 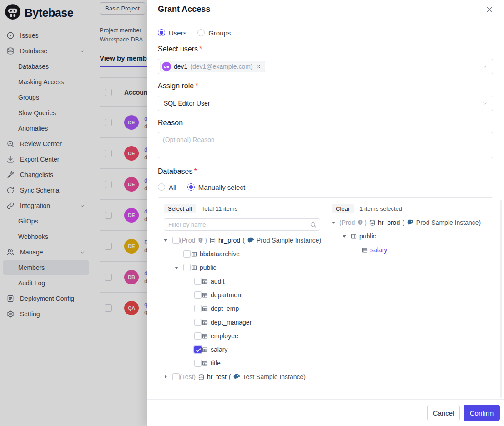 What do you see at coordinates (186, 103) in the screenshot?
I see `assign-role-value: SQL Editor User` at bounding box center [186, 103].